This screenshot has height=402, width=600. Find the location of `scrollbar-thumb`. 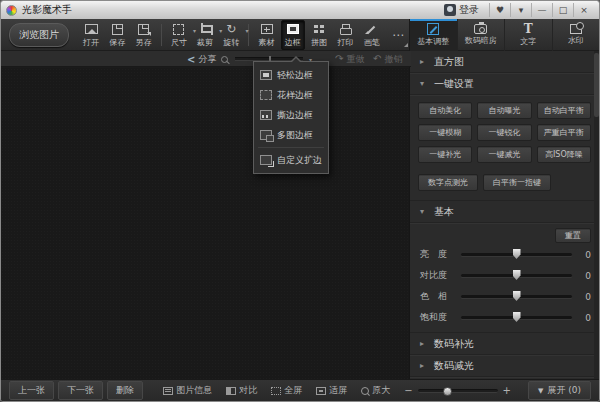

scrollbar-thumb is located at coordinates (596, 85).